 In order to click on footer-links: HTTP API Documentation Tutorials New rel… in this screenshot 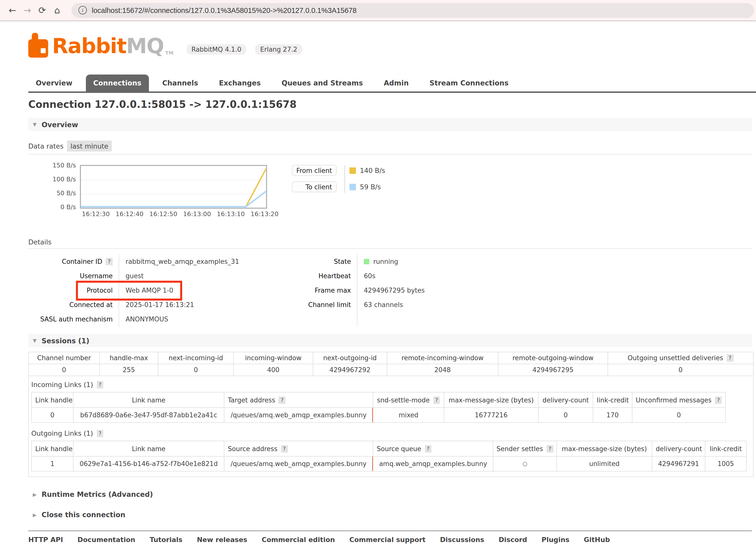, I will do `click(390, 540)`.